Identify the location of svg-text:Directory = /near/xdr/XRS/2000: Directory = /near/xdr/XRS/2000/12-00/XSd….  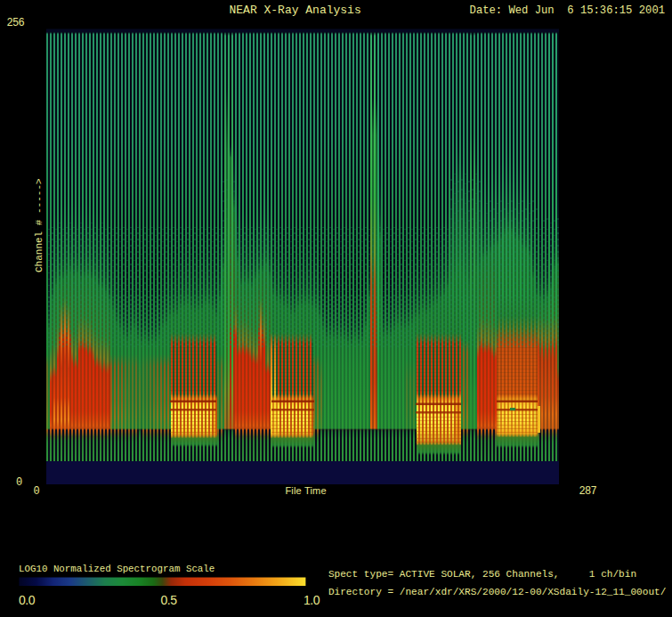
(498, 592).